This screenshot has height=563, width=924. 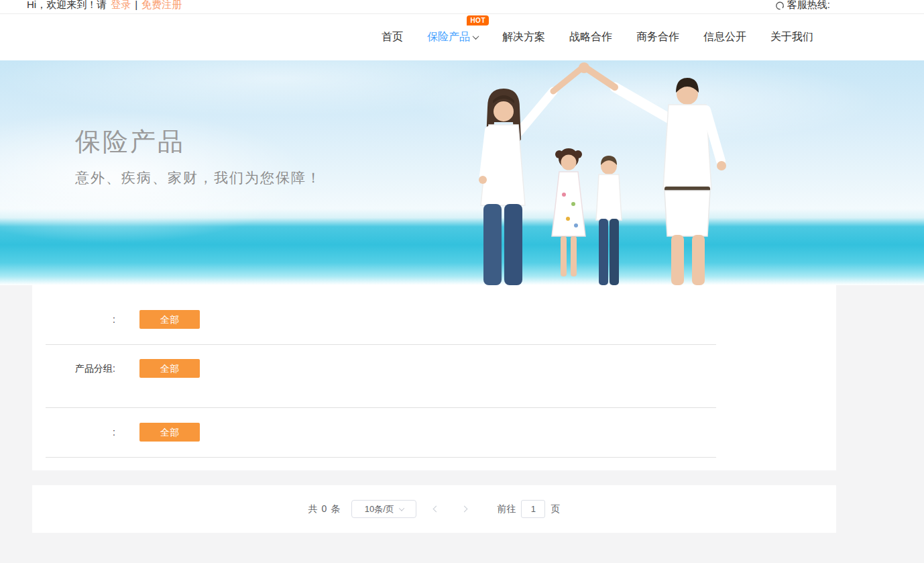 I want to click on hotline-label: 客服热线:, so click(x=809, y=5).